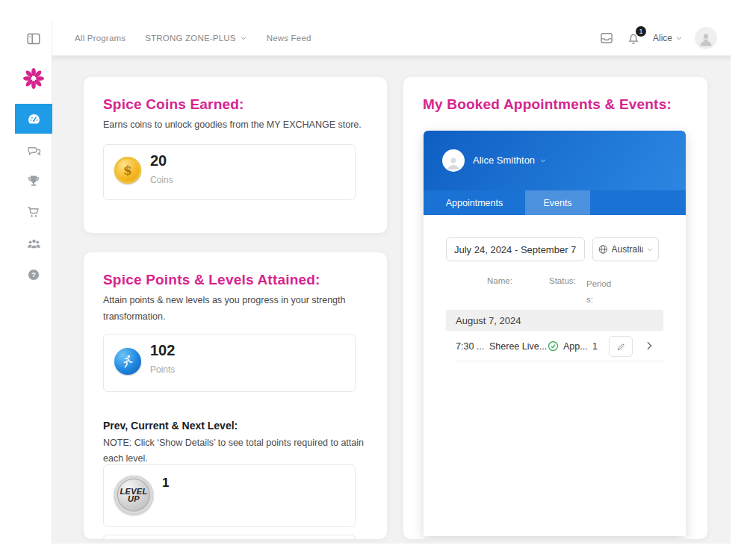  Describe the element at coordinates (515, 249) in the screenshot. I see `date-range-input` at that location.